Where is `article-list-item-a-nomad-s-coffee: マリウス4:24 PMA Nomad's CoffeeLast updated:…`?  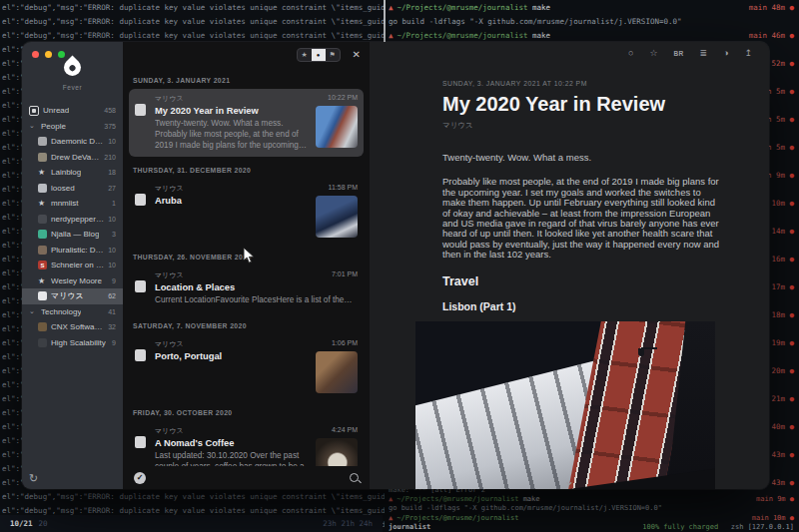 article-list-item-a-nomad-s-coffee: マリウス4:24 PMA Nomad's CoffeeLast updated:… is located at coordinates (246, 443).